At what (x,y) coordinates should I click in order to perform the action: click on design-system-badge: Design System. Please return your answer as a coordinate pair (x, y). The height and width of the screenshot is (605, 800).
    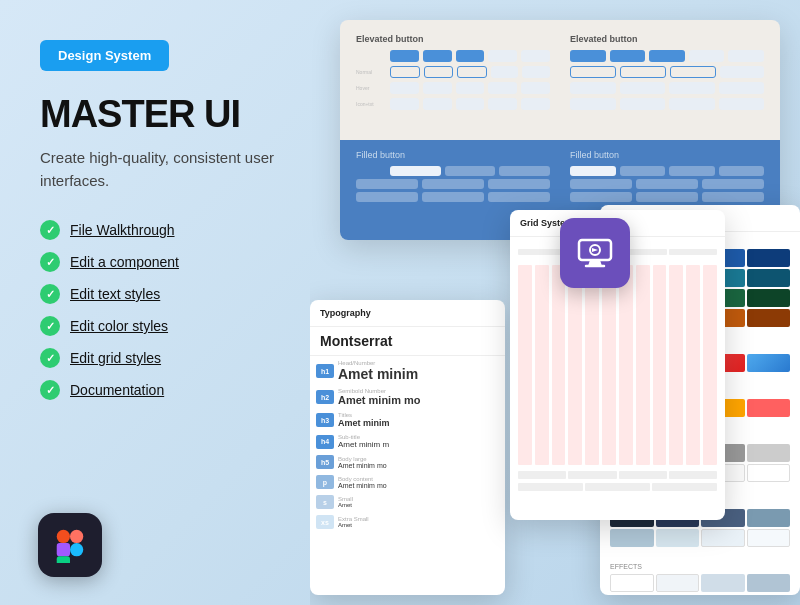
    Looking at the image, I should click on (104, 56).